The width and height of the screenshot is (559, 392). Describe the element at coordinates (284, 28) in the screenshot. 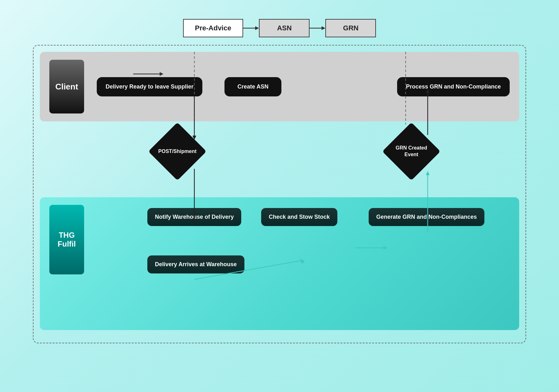

I see `asn-label: ASN` at that location.